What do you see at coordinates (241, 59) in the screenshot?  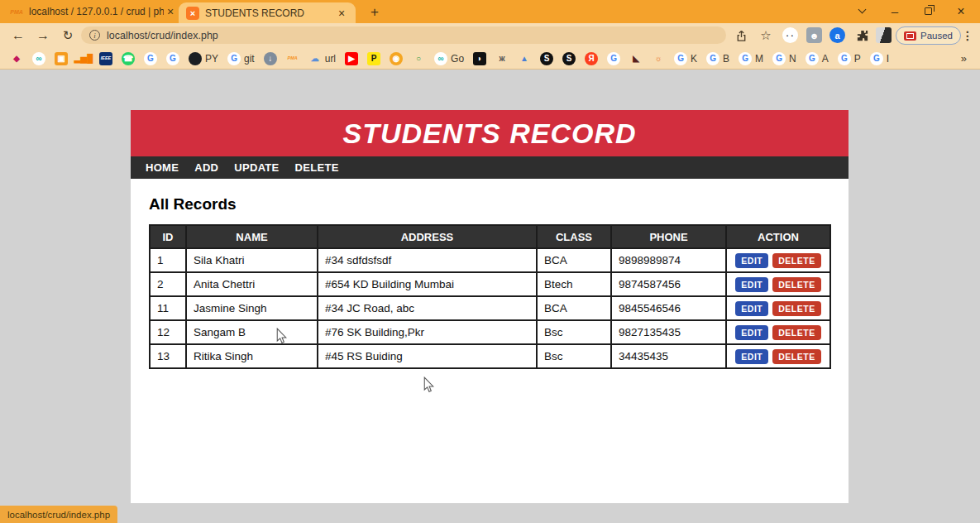 I see `bookmark-google-git: Ggit` at bounding box center [241, 59].